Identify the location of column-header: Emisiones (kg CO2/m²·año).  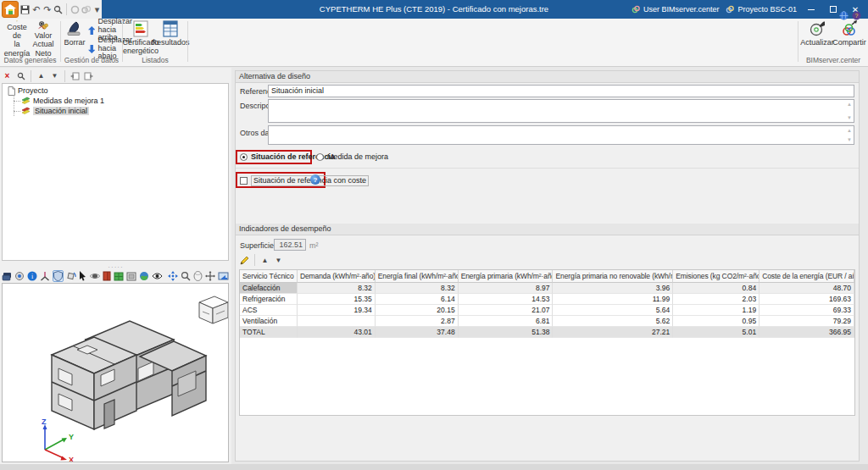
(716, 276).